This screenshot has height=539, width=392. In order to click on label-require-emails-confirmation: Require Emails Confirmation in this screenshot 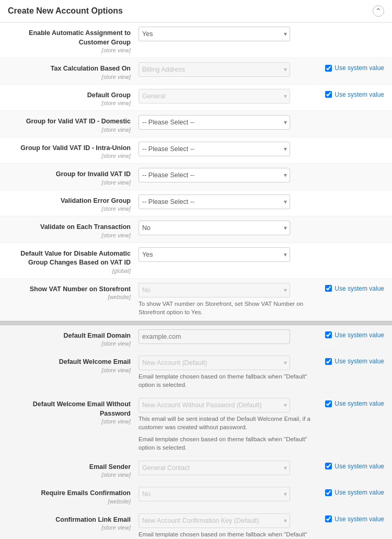, I will do `click(86, 493)`.